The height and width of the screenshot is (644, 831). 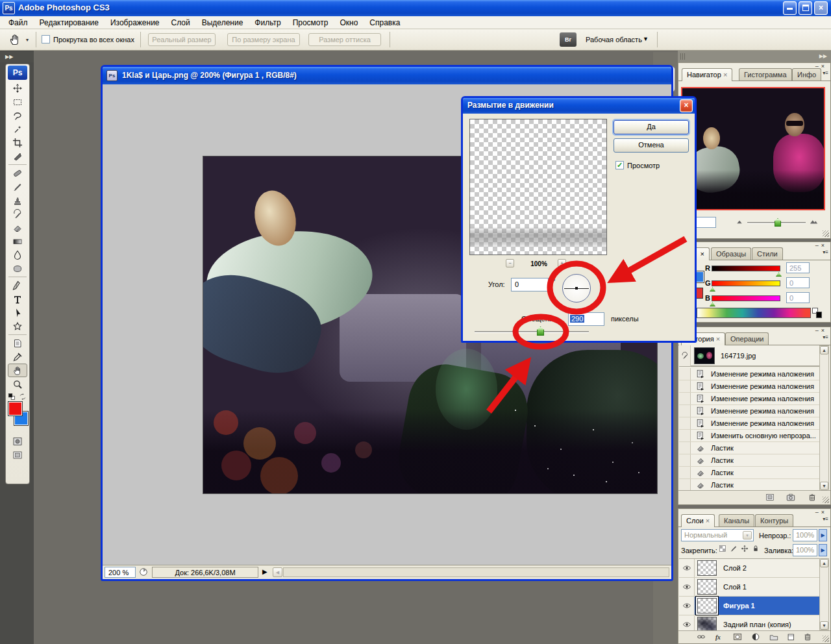 I want to click on lock-position-icon, so click(x=745, y=549).